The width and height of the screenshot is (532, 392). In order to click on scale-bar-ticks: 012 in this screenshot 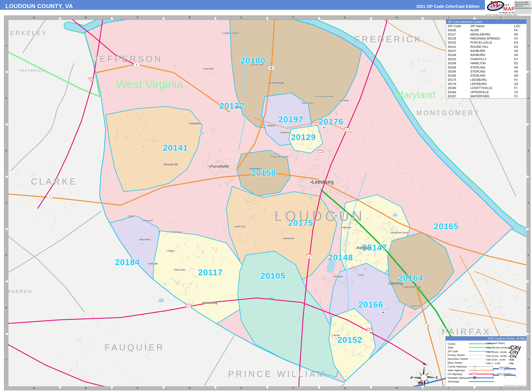, I will do `click(504, 377)`.